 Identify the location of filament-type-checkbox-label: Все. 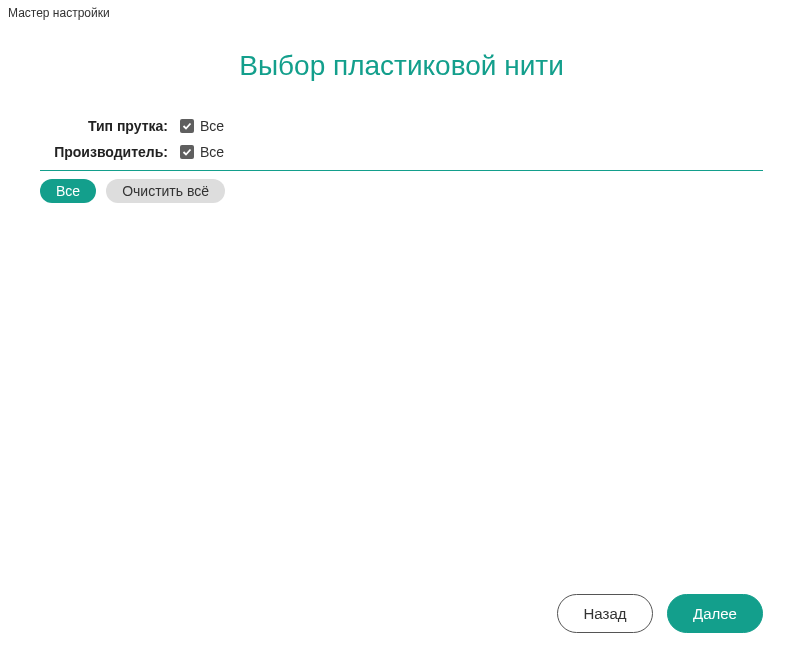
(212, 126).